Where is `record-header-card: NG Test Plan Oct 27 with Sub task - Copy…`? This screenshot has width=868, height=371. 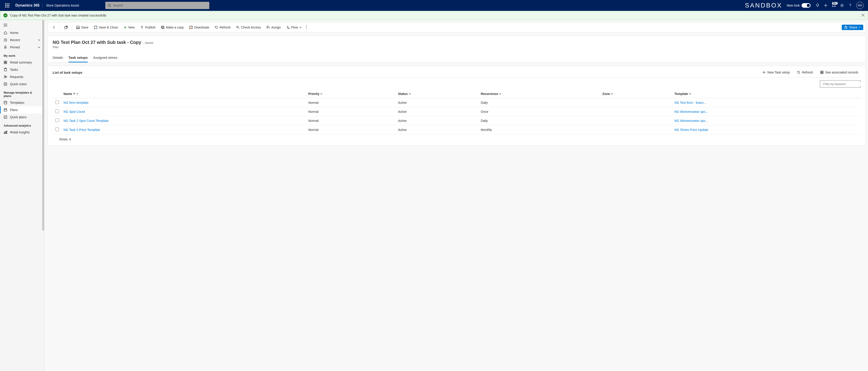
record-header-card: NG Test Plan Oct 27 with Sub task - Copy… is located at coordinates (457, 49).